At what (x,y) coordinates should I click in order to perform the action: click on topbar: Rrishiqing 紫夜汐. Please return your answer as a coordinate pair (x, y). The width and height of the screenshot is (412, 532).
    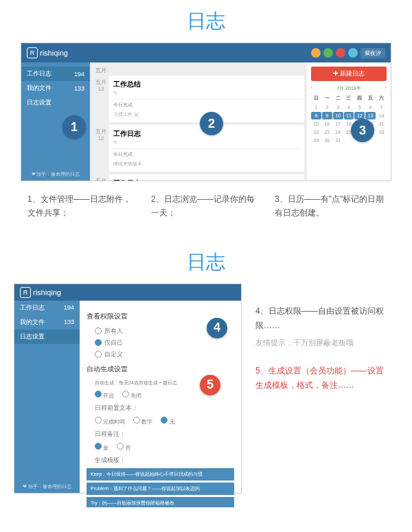
    Looking at the image, I should click on (206, 53).